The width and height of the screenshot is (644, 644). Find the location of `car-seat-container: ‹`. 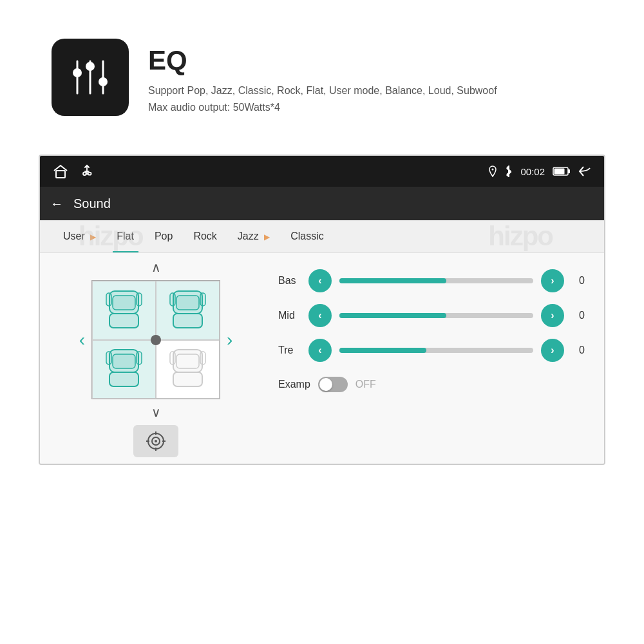

car-seat-container: ‹ is located at coordinates (156, 340).